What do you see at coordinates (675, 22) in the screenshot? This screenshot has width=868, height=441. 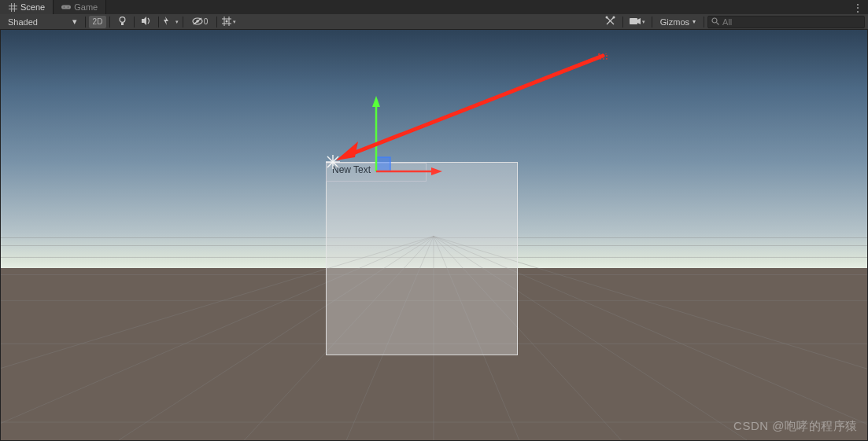 I see `gizmos-label: Gizmos` at bounding box center [675, 22].